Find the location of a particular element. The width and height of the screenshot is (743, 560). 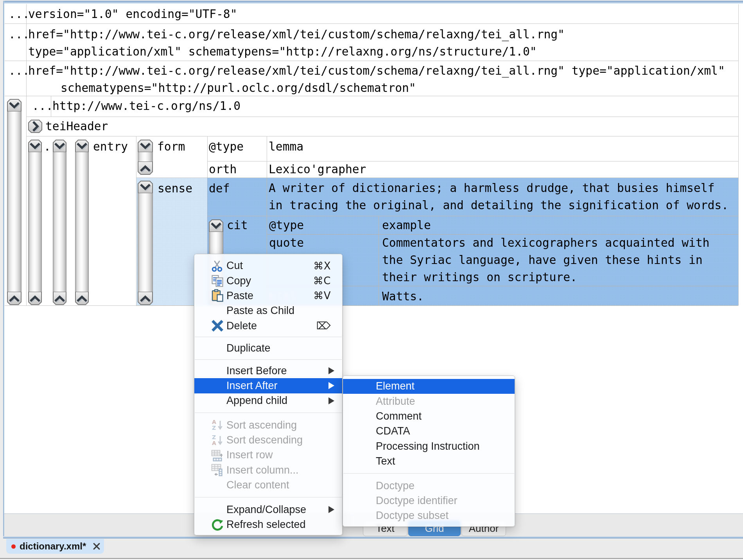

menu-item-label: Clear content is located at coordinates (258, 485).